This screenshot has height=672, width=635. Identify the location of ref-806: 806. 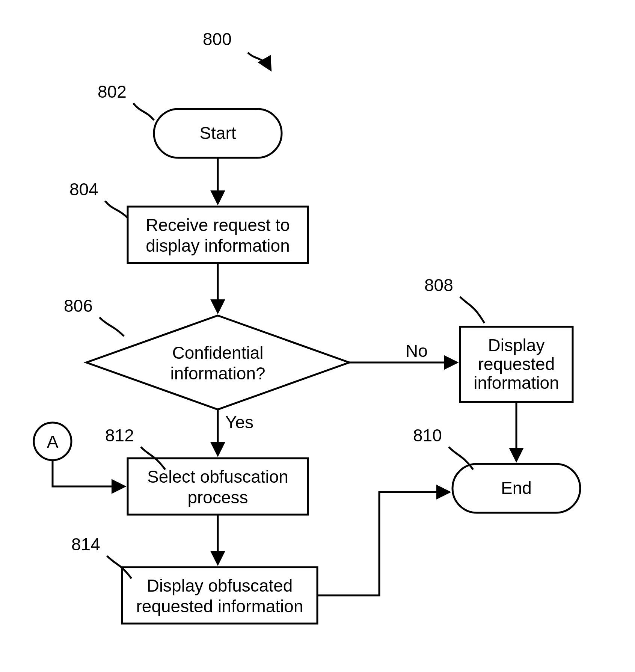
(94, 316).